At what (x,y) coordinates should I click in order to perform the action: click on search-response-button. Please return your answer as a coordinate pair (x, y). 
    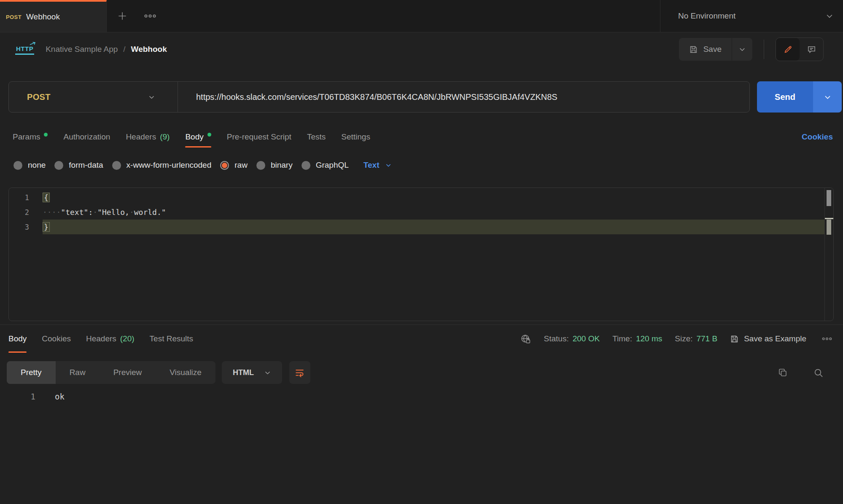
    Looking at the image, I should click on (818, 373).